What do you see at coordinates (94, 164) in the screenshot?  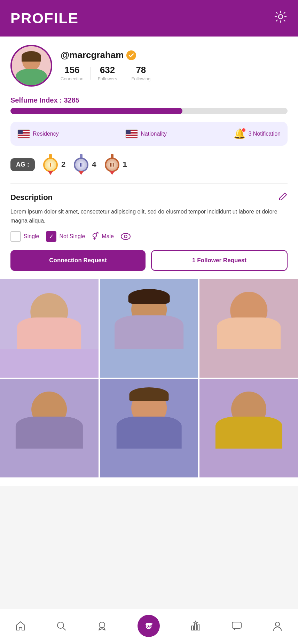 I see `badge-silver-count: 4` at bounding box center [94, 164].